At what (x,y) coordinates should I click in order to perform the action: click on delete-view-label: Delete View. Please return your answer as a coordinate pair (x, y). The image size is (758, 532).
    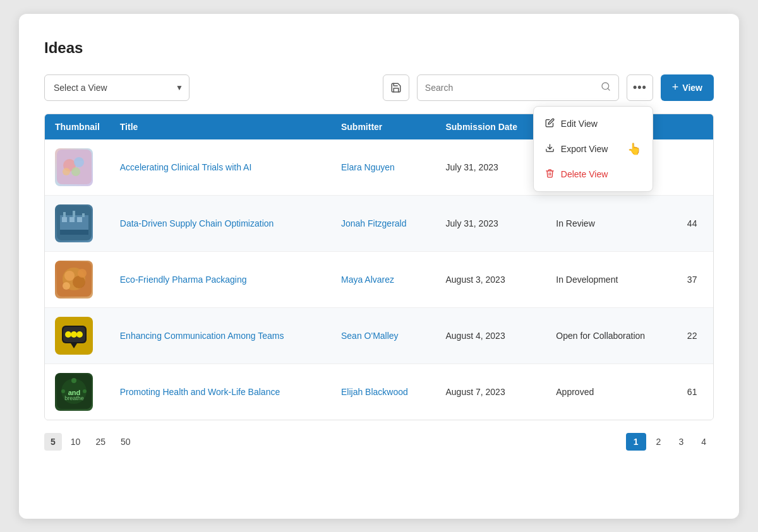
    Looking at the image, I should click on (584, 174).